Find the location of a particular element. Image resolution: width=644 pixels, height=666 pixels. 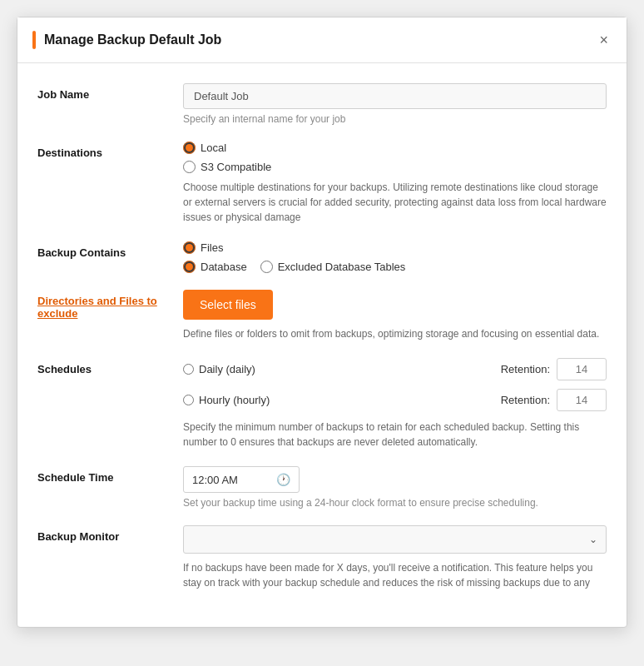

destinations-content: Local S3 Compatible Choose multiple dest… is located at coordinates (394, 183).